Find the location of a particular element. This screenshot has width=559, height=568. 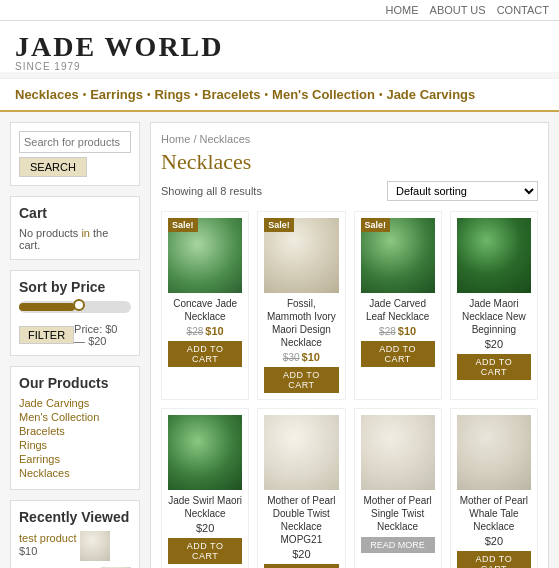

read-more-button: READ MORE is located at coordinates (398, 545).